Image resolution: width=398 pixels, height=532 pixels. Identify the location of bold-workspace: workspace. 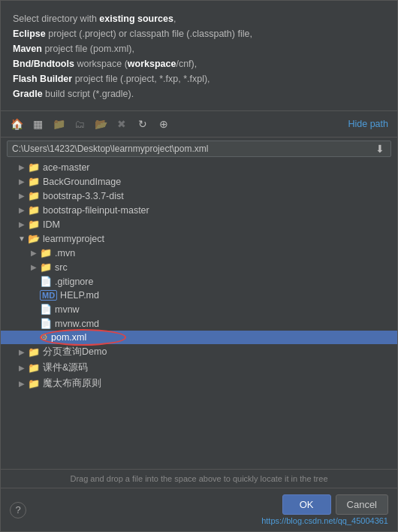
(152, 64).